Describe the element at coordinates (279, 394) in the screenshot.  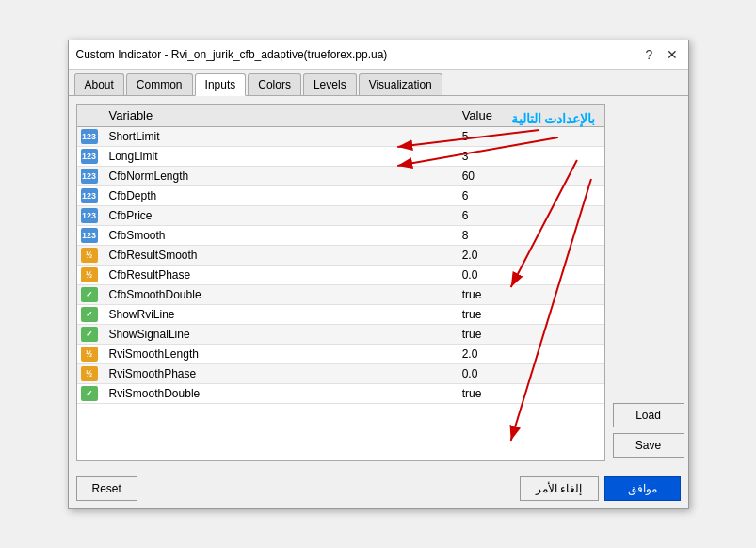
I see `row-variable-name: RviSmoothDouble` at that location.